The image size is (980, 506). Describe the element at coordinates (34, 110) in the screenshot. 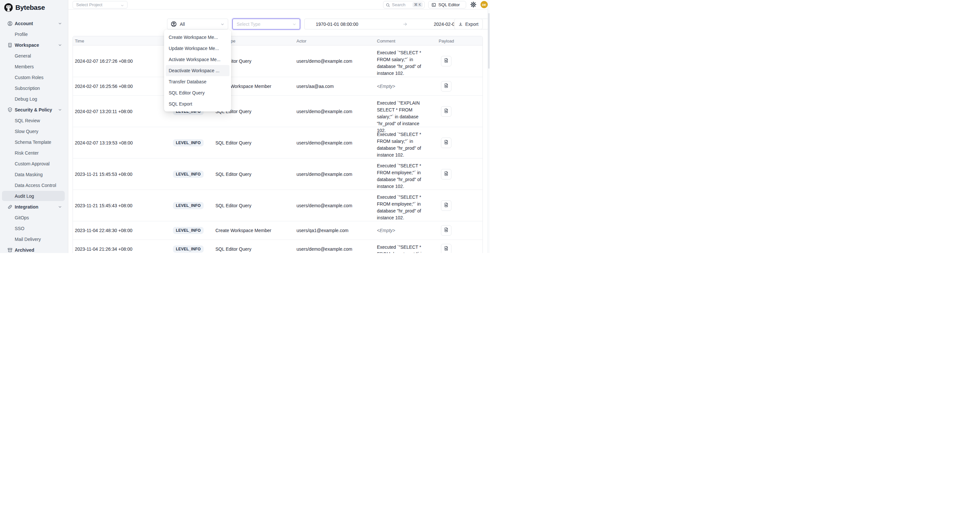

I see `sidebar-item-security-policy: Security & Policy` at that location.